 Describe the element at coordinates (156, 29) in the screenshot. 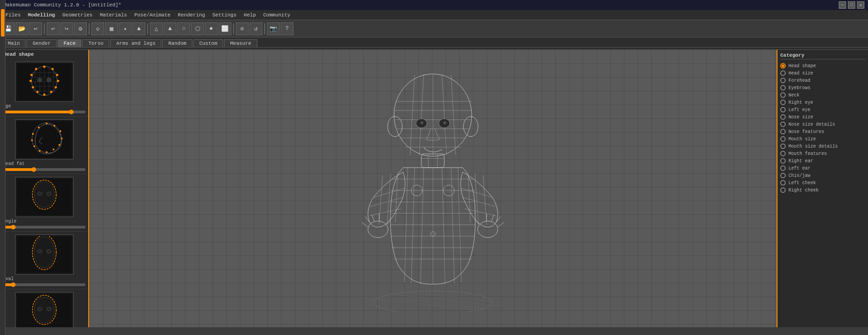

I see `toolbar-tool2-button: △` at that location.